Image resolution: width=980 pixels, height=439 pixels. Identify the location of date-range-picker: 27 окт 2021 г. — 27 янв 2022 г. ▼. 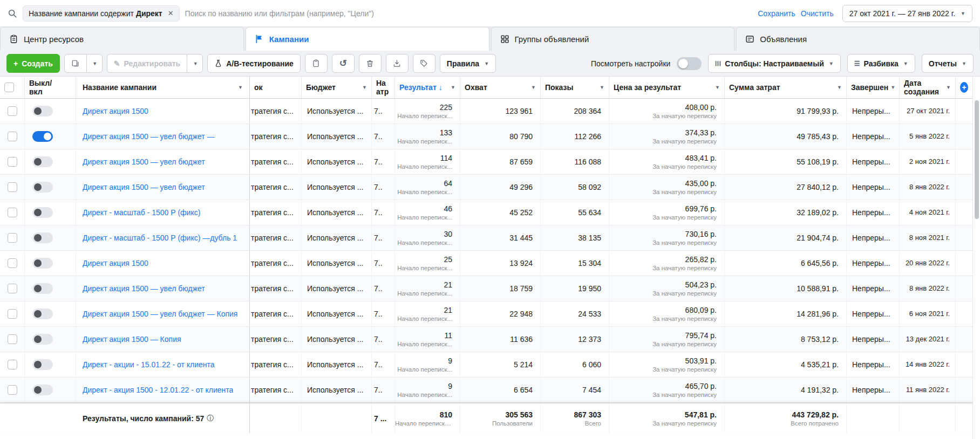
(908, 13).